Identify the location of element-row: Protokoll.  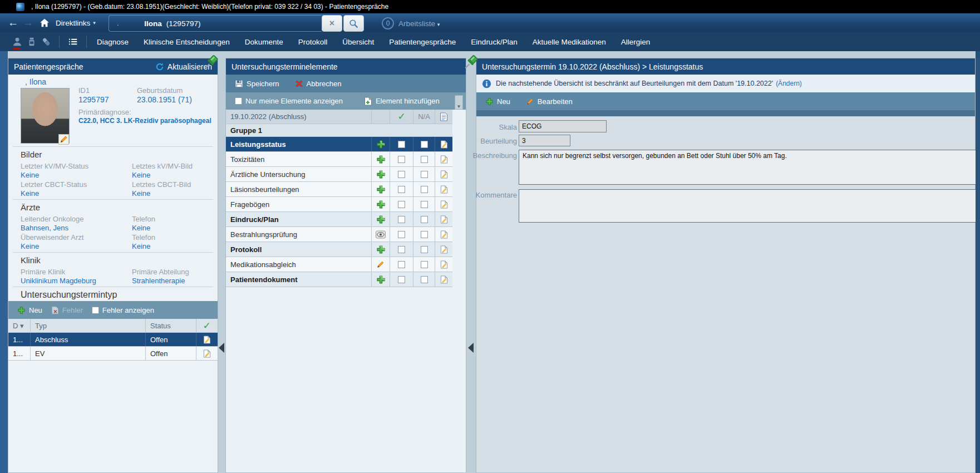
(339, 249).